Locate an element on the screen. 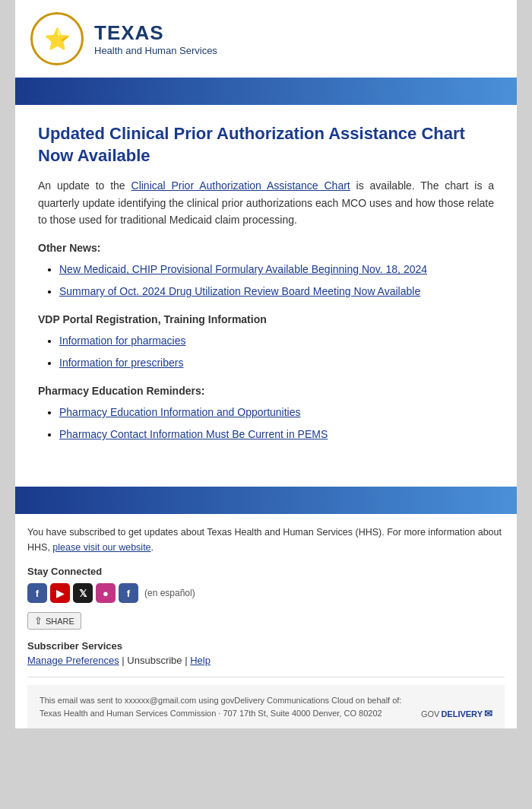 This screenshot has height=809, width=532. share-icon: ⇧ is located at coordinates (38, 620).